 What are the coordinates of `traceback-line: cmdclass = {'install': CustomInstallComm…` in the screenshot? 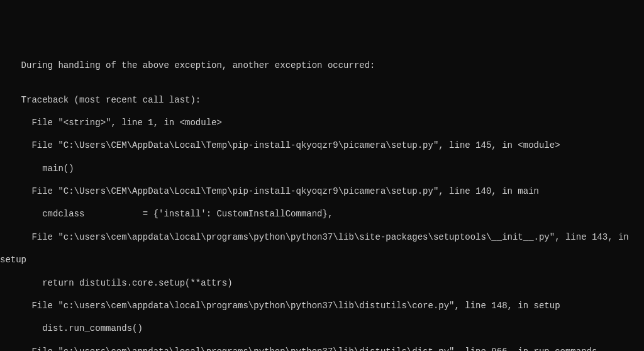 It's located at (322, 214).